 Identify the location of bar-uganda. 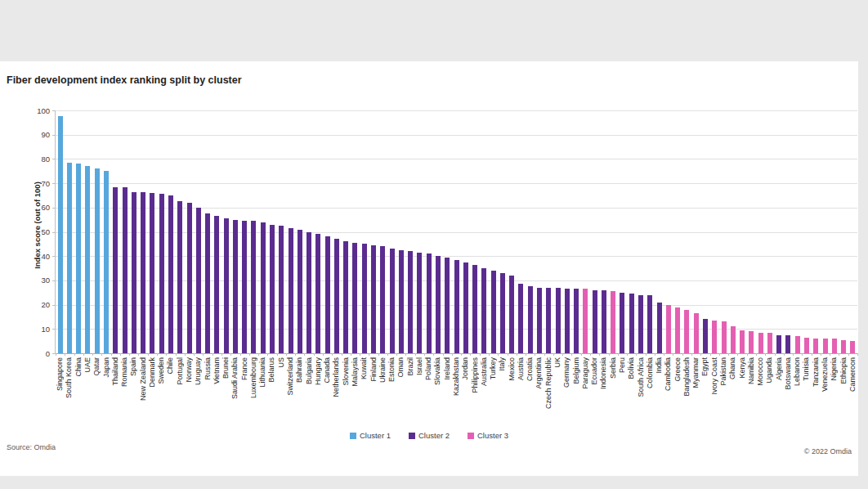
(770, 343).